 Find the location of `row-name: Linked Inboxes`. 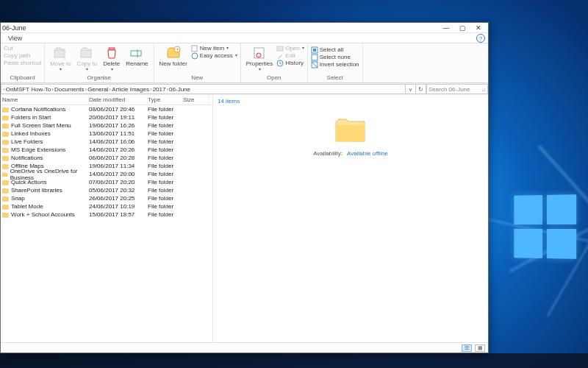

row-name: Linked Inboxes is located at coordinates (31, 134).